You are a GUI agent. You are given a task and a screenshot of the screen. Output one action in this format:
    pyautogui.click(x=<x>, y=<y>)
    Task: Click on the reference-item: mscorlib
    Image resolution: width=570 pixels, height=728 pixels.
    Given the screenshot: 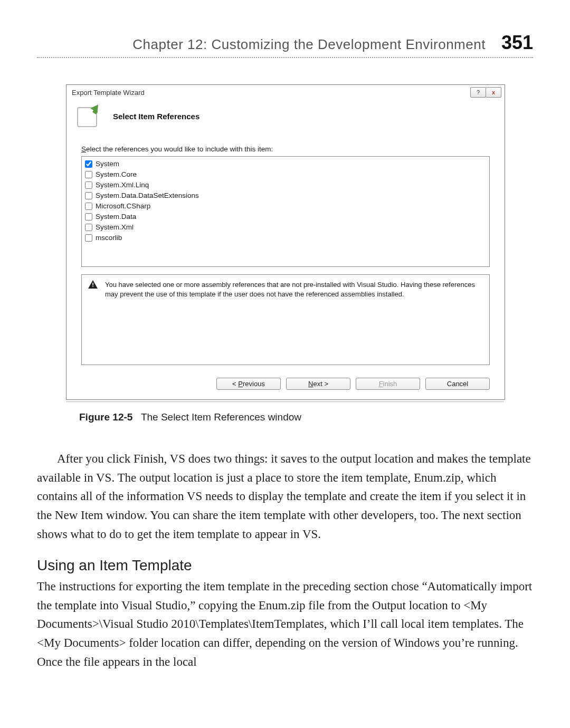 What is the action you would take?
    pyautogui.click(x=286, y=238)
    